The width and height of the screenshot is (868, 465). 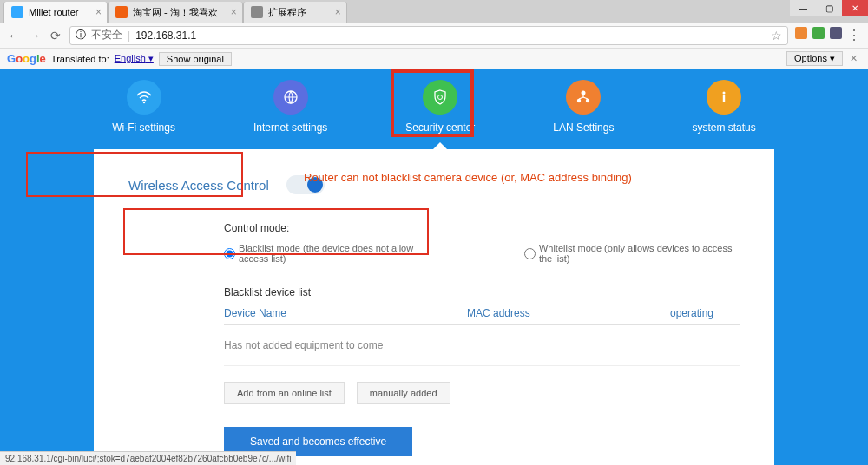 I want to click on nav-system-status: system status, so click(x=724, y=107).